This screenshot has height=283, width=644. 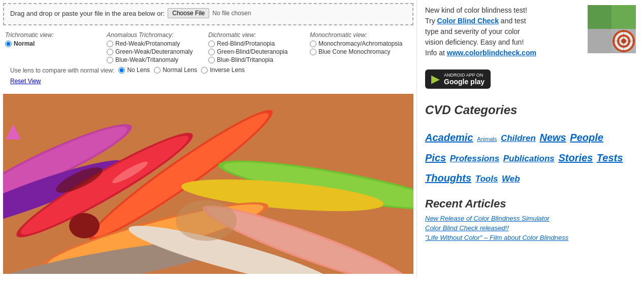 I want to click on trichromatic-col: Trichromatic view: Normal, so click(x=56, y=48).